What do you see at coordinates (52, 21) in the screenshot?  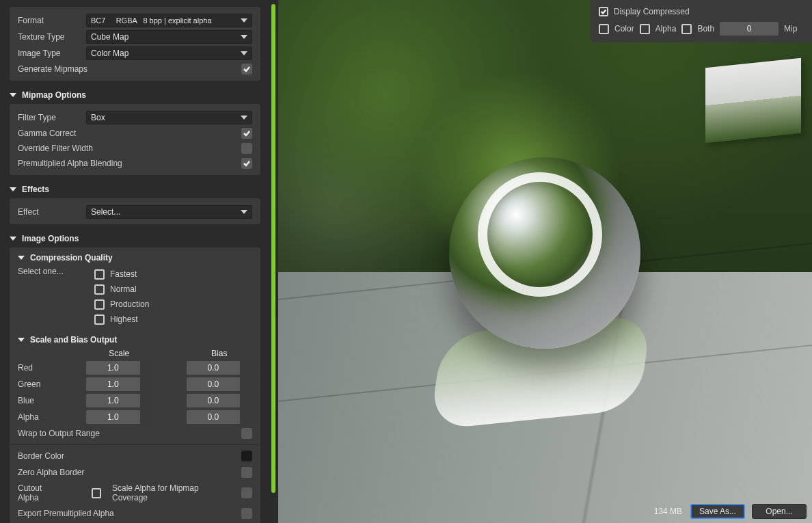 I see `format-label: Format` at bounding box center [52, 21].